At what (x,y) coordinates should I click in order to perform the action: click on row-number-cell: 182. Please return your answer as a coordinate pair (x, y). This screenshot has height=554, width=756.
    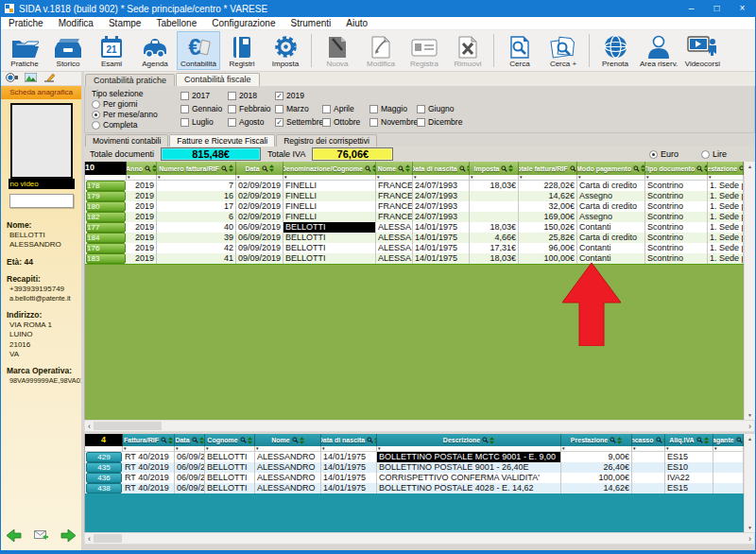
    Looking at the image, I should click on (106, 217).